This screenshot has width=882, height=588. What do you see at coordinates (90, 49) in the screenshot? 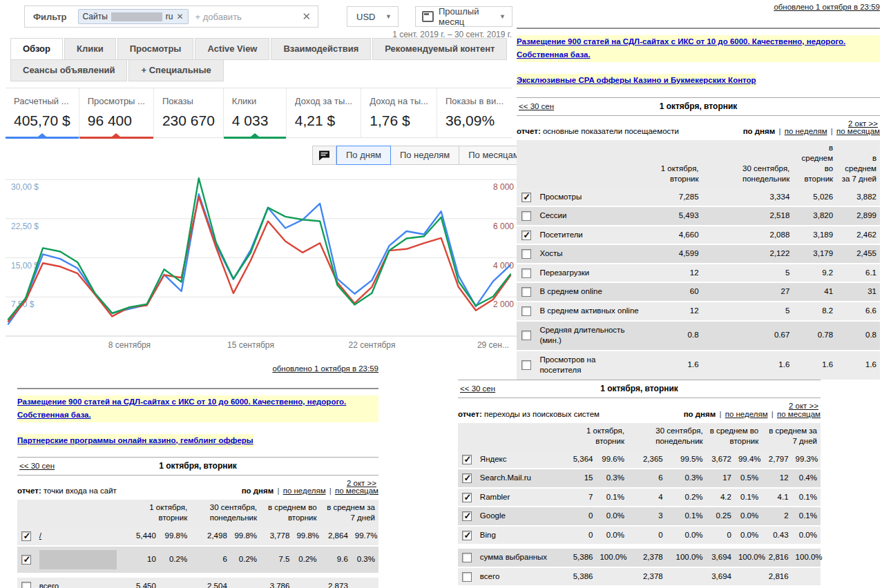
I see `tab-clicks: Клики` at bounding box center [90, 49].